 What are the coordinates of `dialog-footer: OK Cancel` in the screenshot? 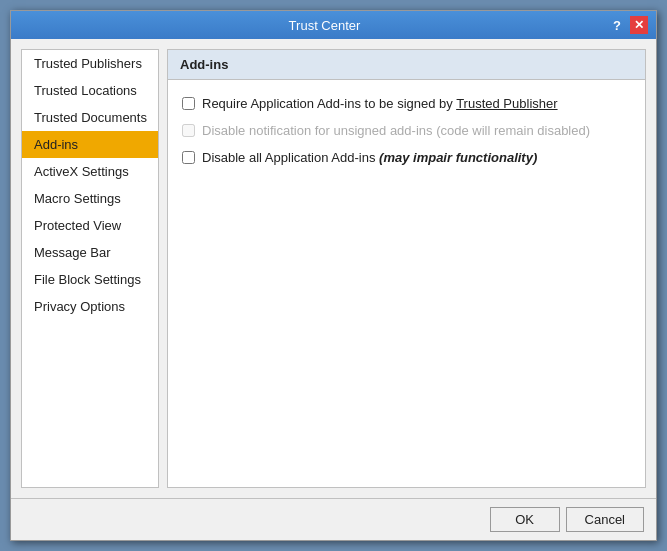 It's located at (334, 519).